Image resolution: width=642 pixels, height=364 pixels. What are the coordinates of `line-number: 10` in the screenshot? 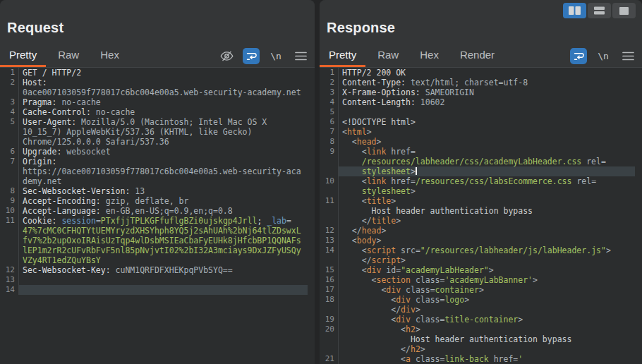 It's located at (9, 211).